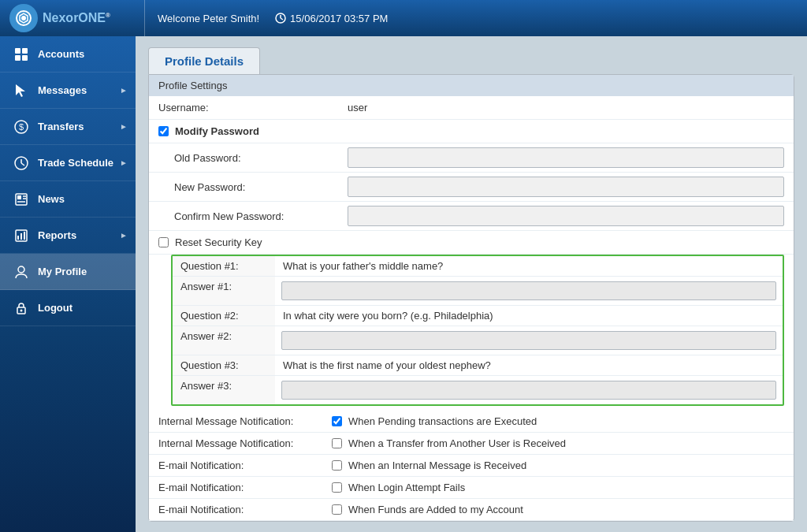  I want to click on notification-text: When an Internal Message is Received, so click(437, 465).